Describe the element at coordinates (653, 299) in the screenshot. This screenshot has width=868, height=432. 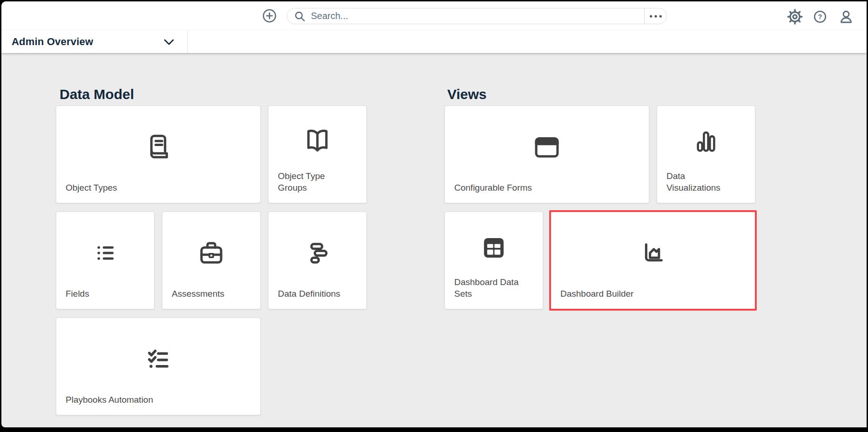
I see `card-label: Dashboard Builder` at that location.